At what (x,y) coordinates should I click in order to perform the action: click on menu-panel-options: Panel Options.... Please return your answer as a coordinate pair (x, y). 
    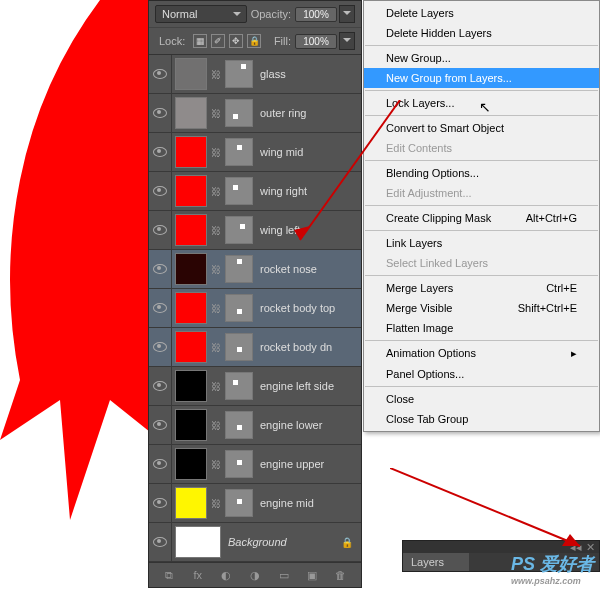
    Looking at the image, I should click on (482, 374).